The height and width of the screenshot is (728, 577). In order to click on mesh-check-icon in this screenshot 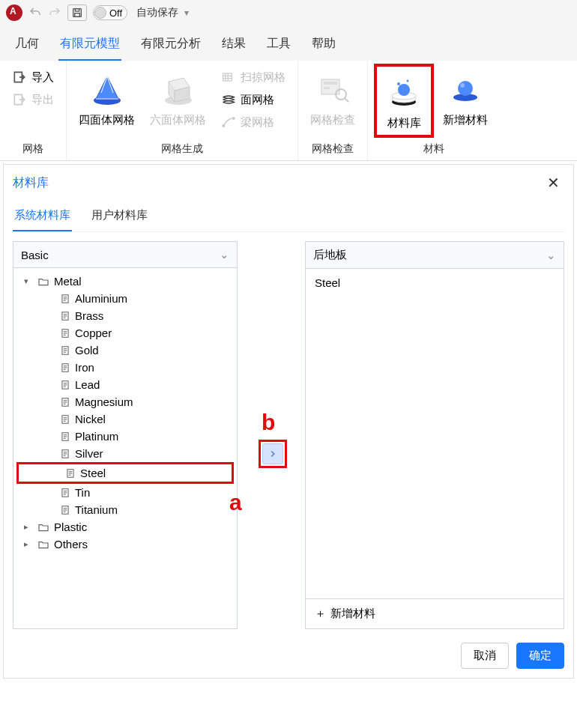, I will do `click(333, 89)`.